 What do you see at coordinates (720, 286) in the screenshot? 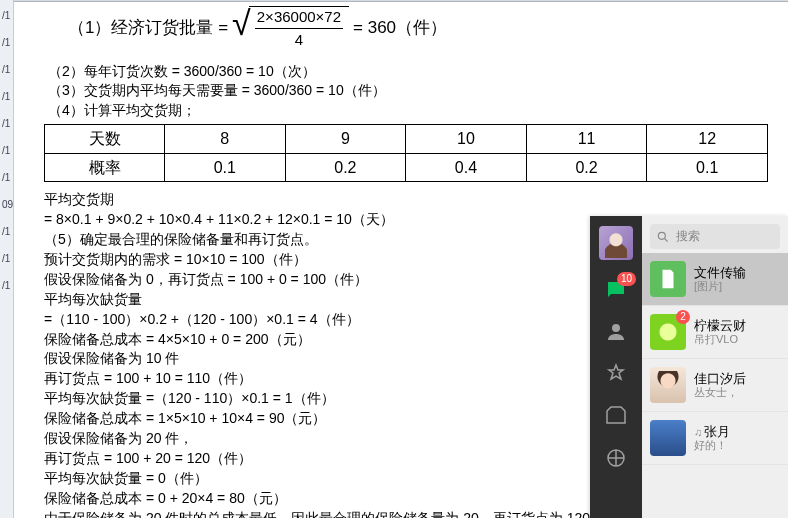
I see `chat-preview: [图片]` at bounding box center [720, 286].